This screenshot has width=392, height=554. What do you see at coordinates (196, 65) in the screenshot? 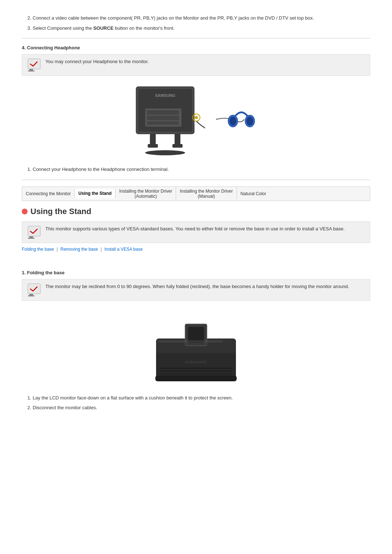
I see `section4-info-box: You may connect your Headphone to the mo…` at bounding box center [196, 65].